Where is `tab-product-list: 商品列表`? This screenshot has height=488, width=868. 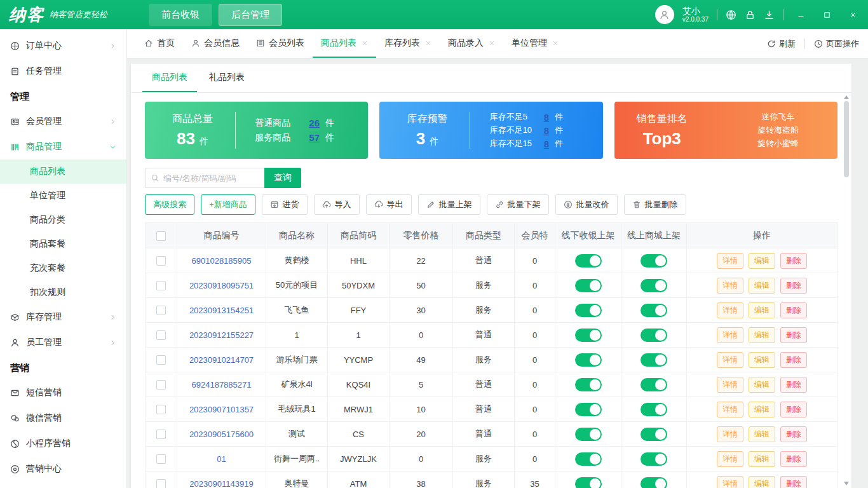 tab-product-list: 商品列表 is located at coordinates (344, 43).